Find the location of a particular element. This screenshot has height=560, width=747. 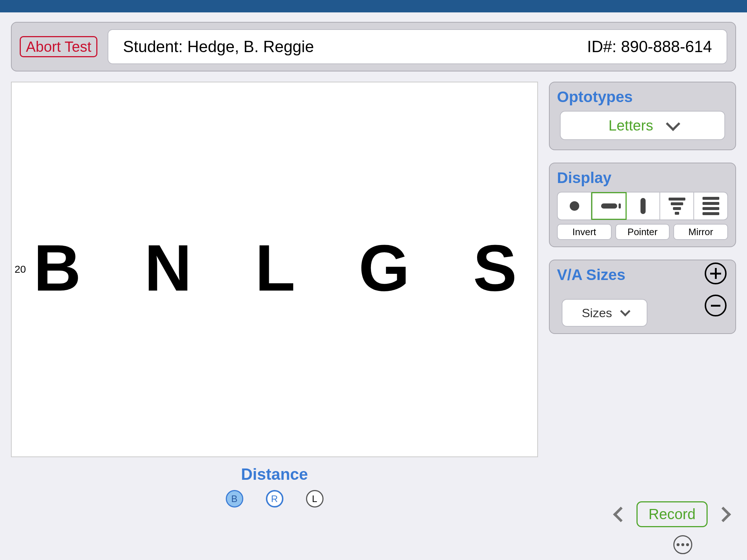

size-decrease-button is located at coordinates (716, 306).